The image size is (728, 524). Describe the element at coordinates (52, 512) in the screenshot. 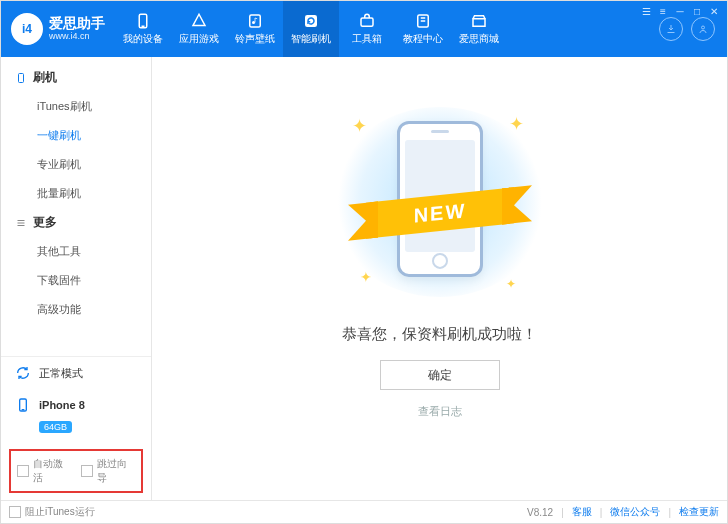

I see `block-itunes-checkbox: 阻止iTunes运行` at that location.